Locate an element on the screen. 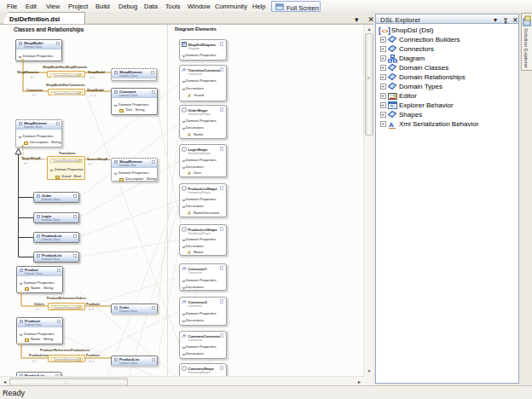  svg-text: A is located at coordinates (391, 124).